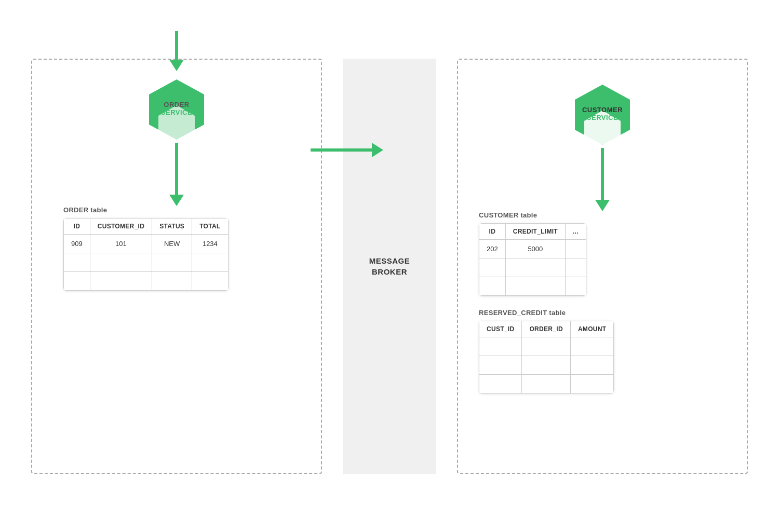 This screenshot has height=532, width=779. Describe the element at coordinates (347, 150) in the screenshot. I see `h-arrow-to-broker` at that location.